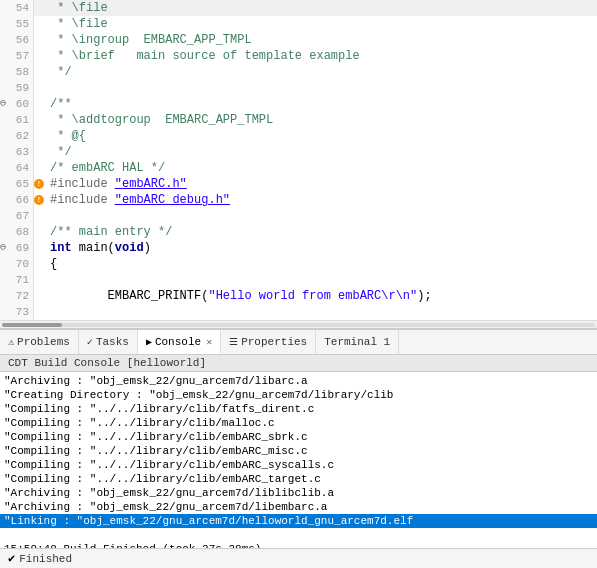  Describe the element at coordinates (58, 72) in the screenshot. I see `line-content: */` at that location.